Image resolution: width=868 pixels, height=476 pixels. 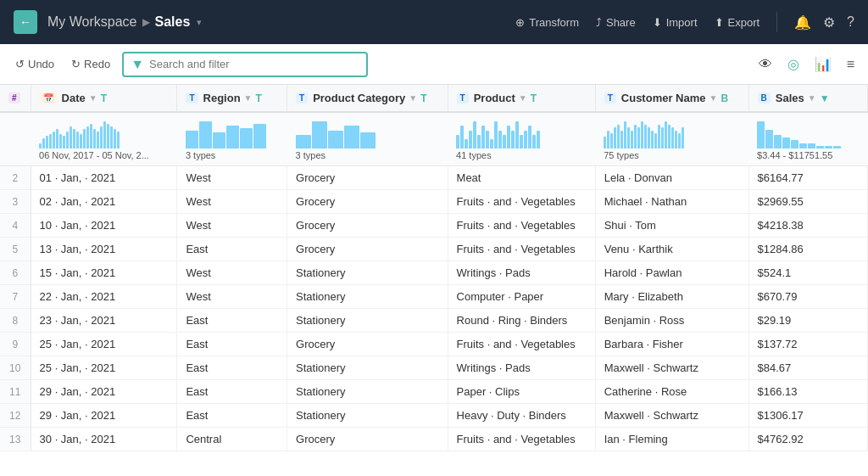 I want to click on cell-date: 13 · Jan, · 2021, so click(x=103, y=249).